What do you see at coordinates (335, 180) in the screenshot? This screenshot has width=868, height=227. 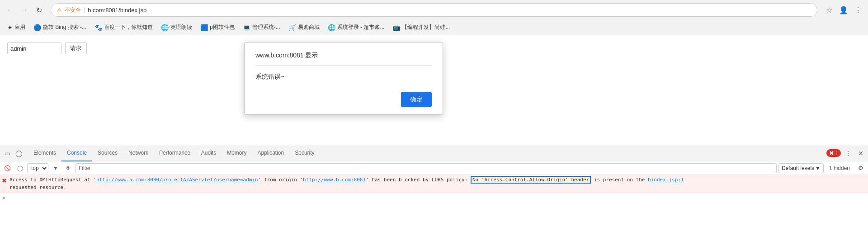 I see `error-link2: http://www.b.com:8081` at bounding box center [335, 180].